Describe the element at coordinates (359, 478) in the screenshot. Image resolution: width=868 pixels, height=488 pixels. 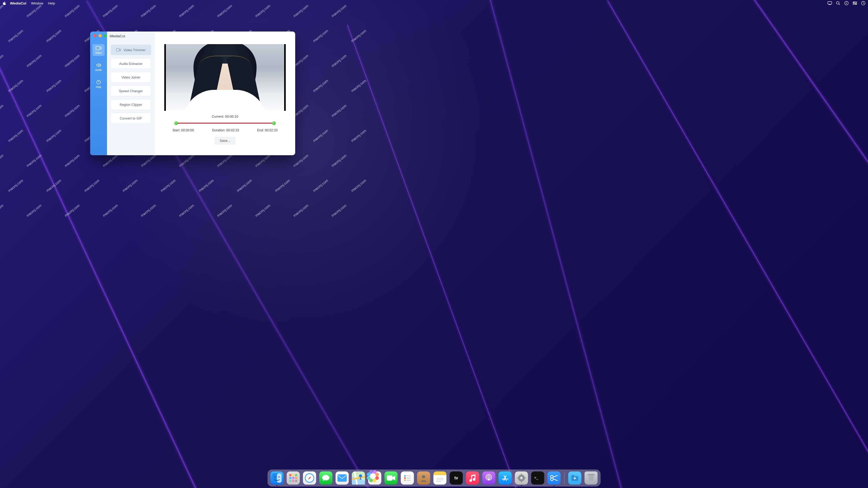
I see `dock-app-maps` at that location.